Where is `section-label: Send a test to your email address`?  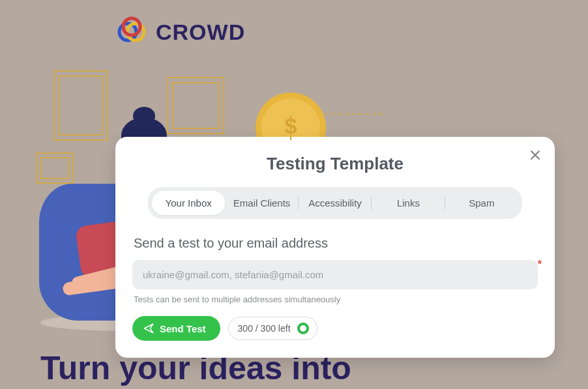 section-label: Send a test to your email address is located at coordinates (335, 244).